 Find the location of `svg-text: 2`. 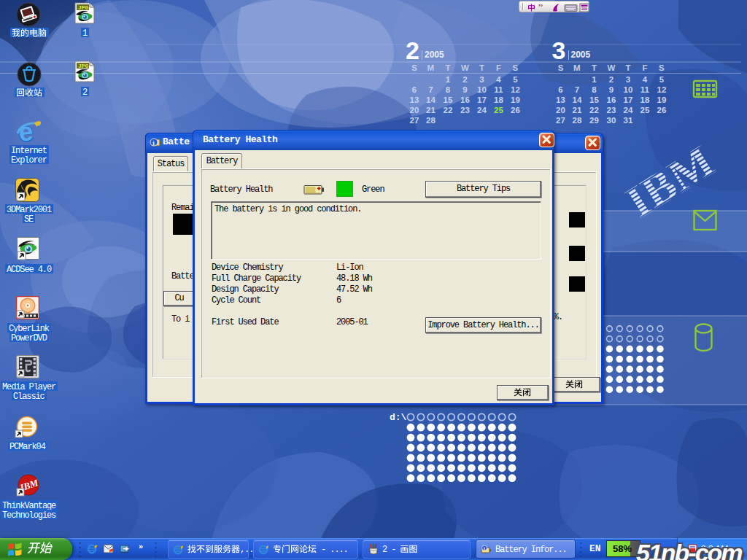

svg-text: 2 is located at coordinates (85, 92).